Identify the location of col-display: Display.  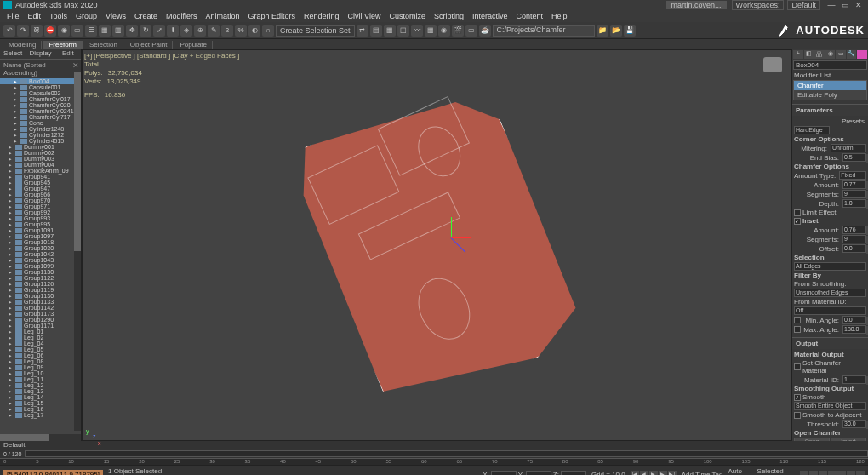
(40, 54).